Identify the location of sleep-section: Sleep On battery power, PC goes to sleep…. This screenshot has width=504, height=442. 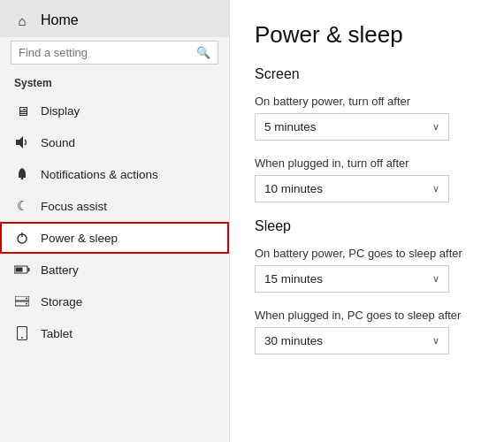
(367, 286).